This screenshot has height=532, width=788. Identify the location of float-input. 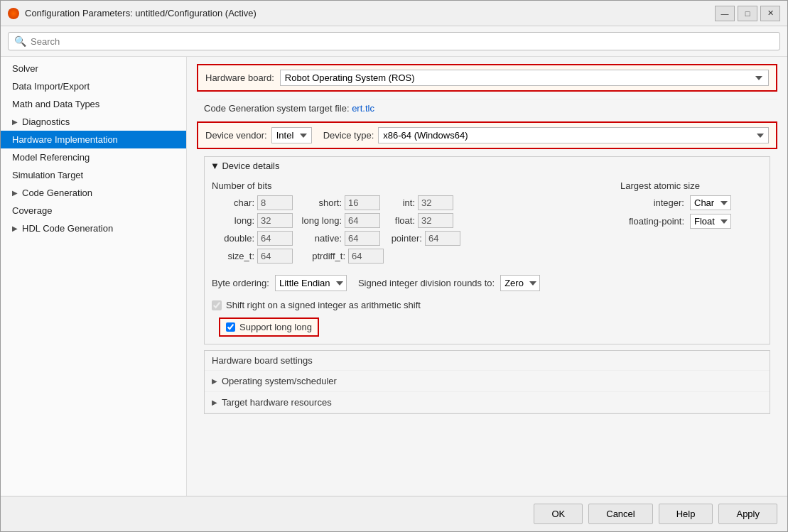
(436, 220).